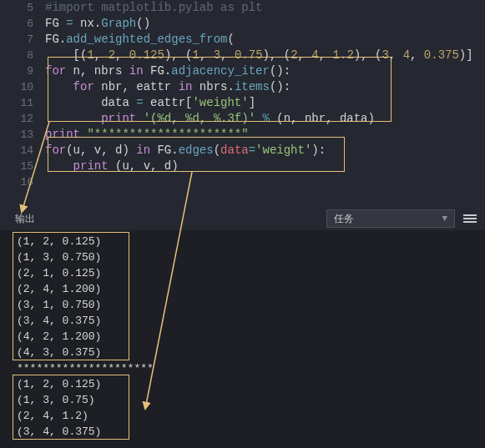 The height and width of the screenshot is (448, 485). What do you see at coordinates (17, 150) in the screenshot?
I see `line-number: 14` at bounding box center [17, 150].